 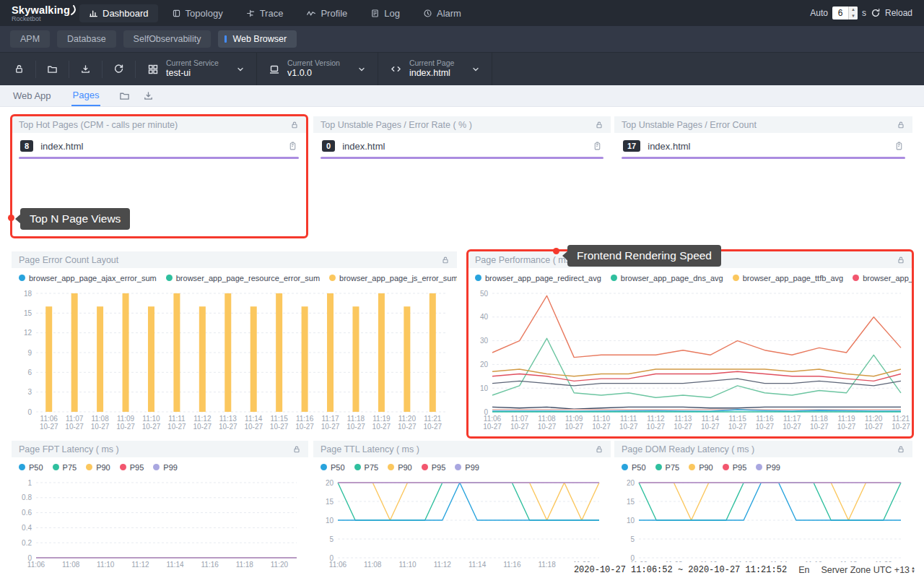 I want to click on svg-text: 11:11, so click(x=177, y=419).